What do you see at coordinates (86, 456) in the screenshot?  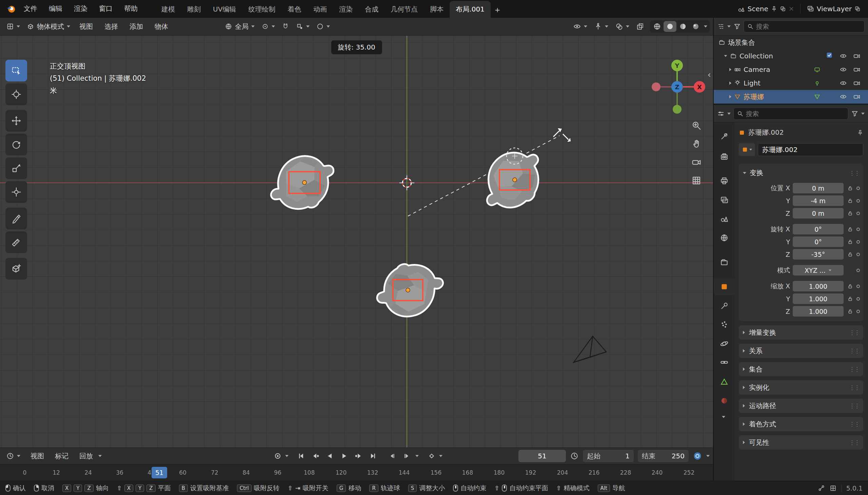 I see `timeline-menu-playback: 回放` at bounding box center [86, 456].